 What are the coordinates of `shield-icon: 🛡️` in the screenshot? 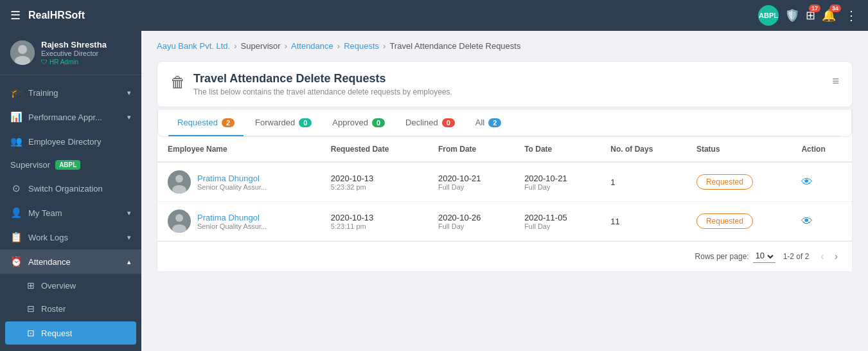 It's located at (792, 15).